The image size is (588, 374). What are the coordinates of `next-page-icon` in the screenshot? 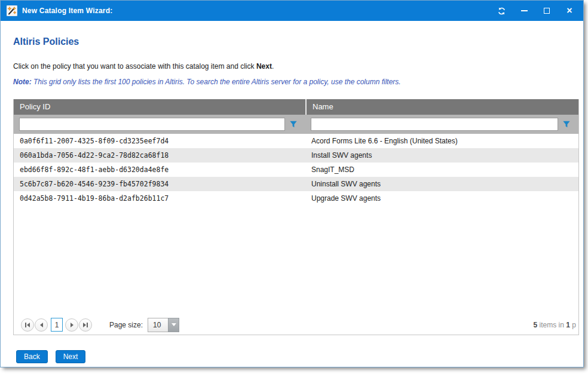 It's located at (72, 325).